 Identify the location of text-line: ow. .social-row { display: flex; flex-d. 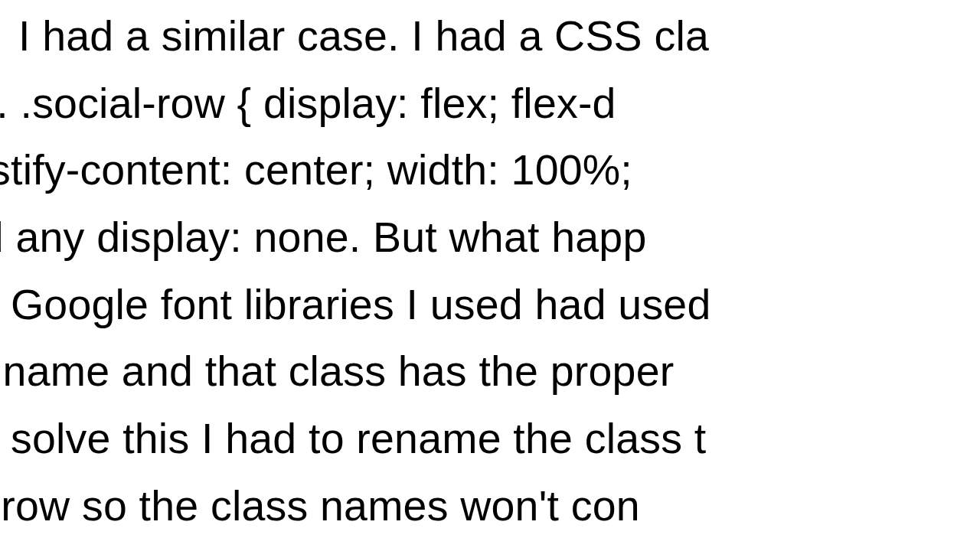
(355, 104).